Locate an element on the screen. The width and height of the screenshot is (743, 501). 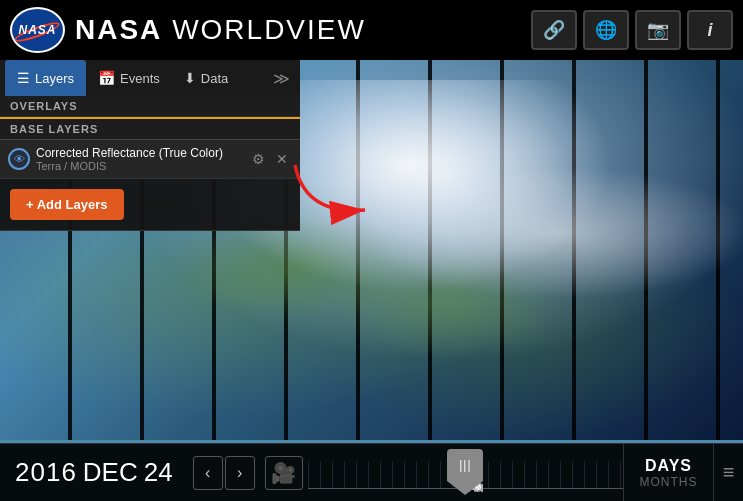
next-date-button: › is located at coordinates (240, 473).